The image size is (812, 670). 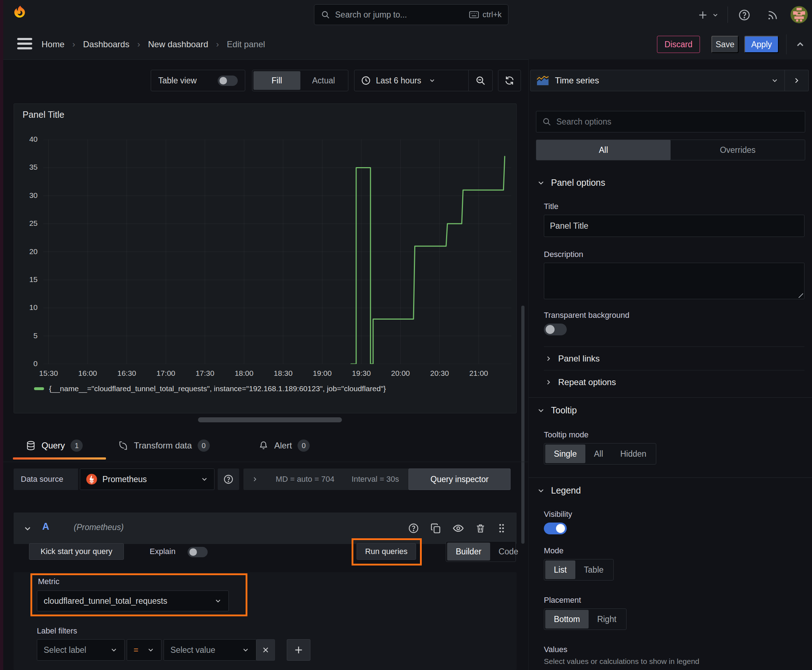 What do you see at coordinates (744, 15) in the screenshot?
I see `help-button` at bounding box center [744, 15].